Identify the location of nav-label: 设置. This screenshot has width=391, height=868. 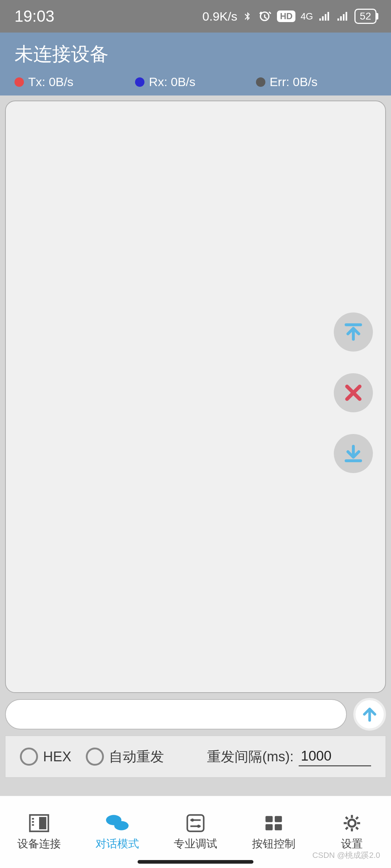
(352, 844).